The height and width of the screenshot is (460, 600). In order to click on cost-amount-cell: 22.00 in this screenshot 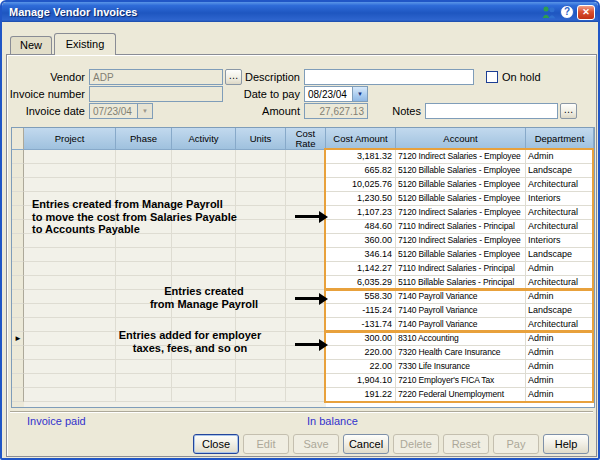, I will do `click(361, 367)`.